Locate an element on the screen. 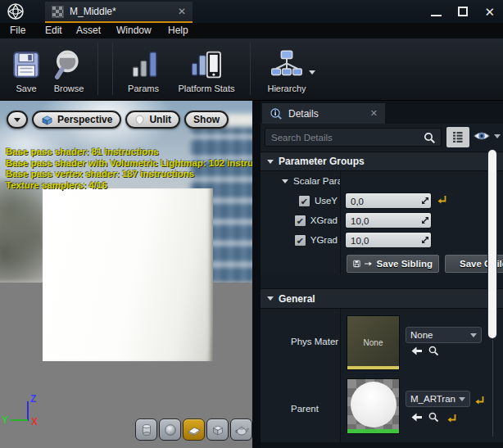 Image resolution: width=503 pixels, height=448 pixels. save-button: Save is located at coordinates (26, 70).